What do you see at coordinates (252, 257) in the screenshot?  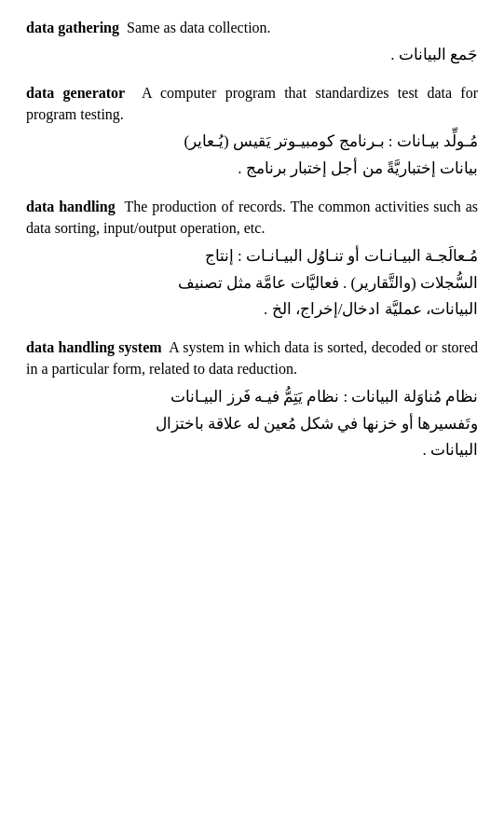 I see `arabic-line1-data-handling: مُـعالَجـة البيـانـات أو تنـاوُل البيـان…` at bounding box center [252, 257].